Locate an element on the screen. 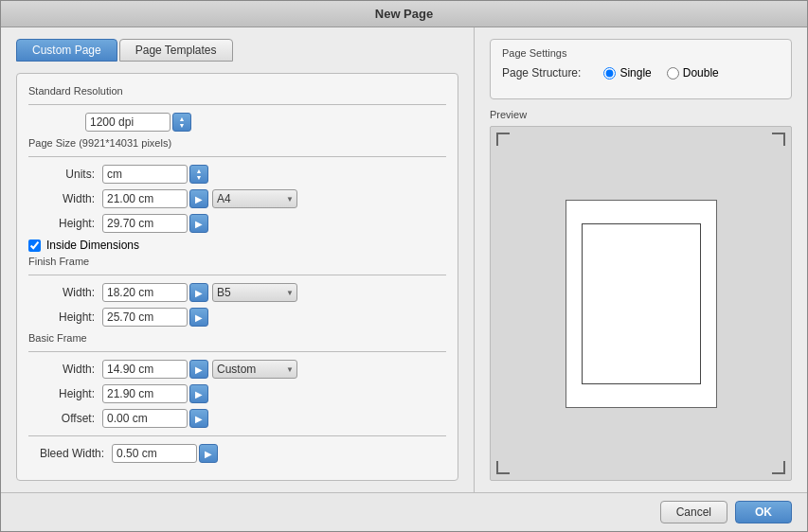 The width and height of the screenshot is (808, 532). standard-resolution-label: Standard Resolution is located at coordinates (237, 91).